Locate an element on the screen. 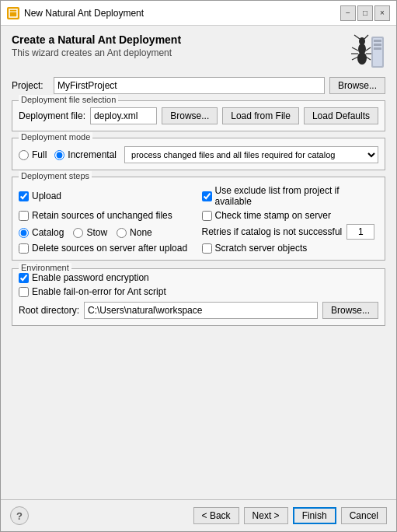  bottom-bar: ? < Back Next > Finish Cancel is located at coordinates (199, 515).